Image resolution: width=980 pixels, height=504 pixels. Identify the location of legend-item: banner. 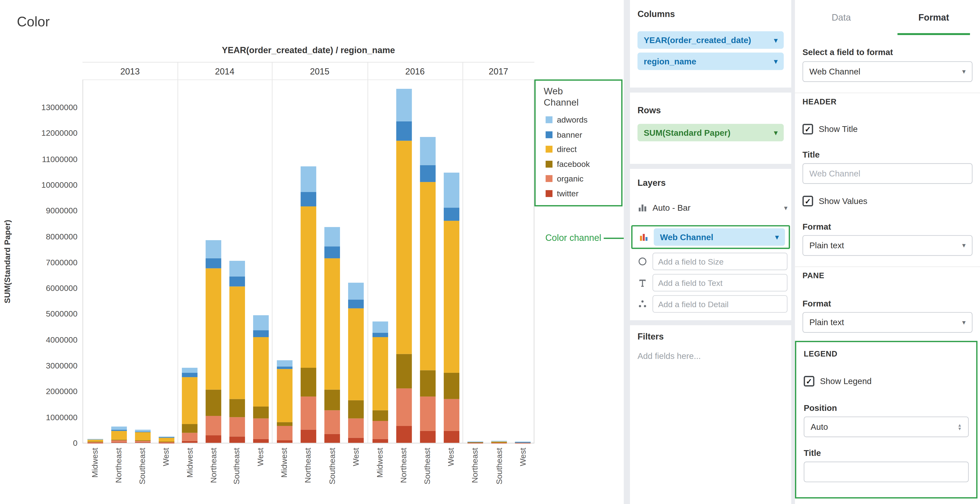
(583, 135).